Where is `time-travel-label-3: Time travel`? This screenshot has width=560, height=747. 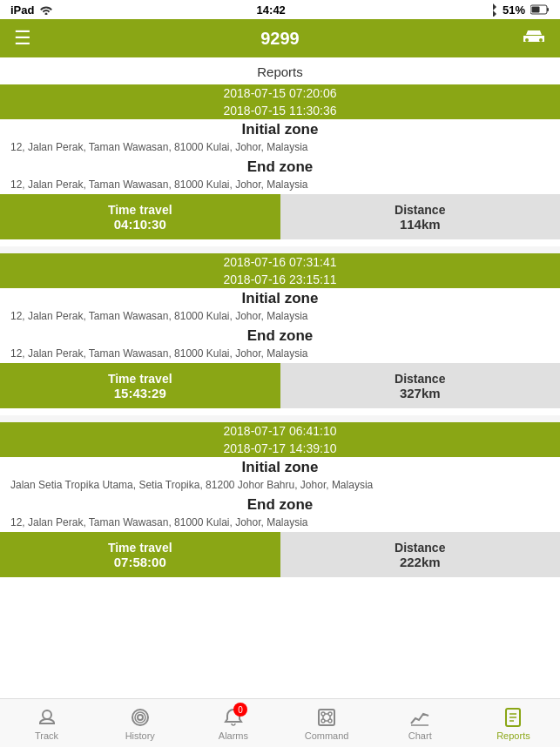
time-travel-label-3: Time travel is located at coordinates (140, 548).